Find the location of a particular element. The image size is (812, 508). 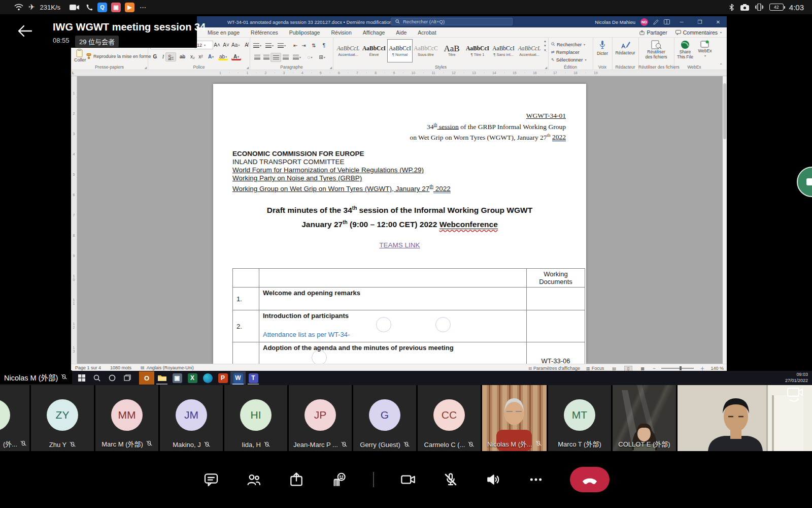

styles-scroll-down-icon: ▼ is located at coordinates (545, 46).